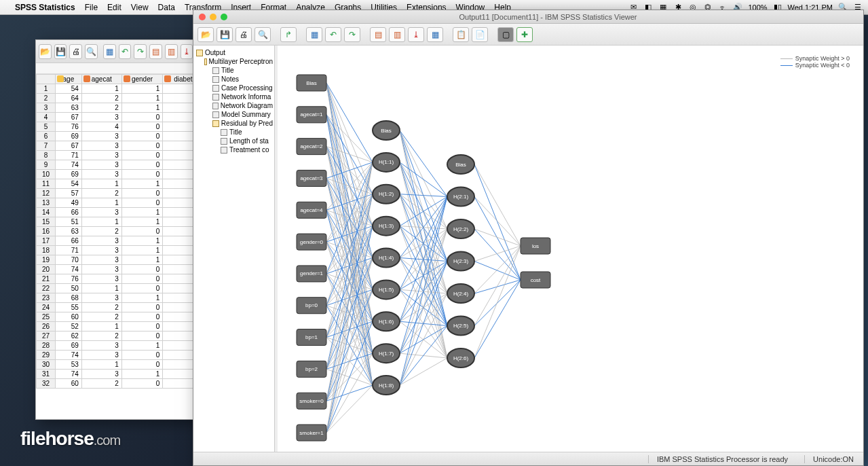 This screenshot has width=868, height=466. What do you see at coordinates (528, 459) in the screenshot?
I see `output-statusbar: IBM SPSS Statistics Processor is ready U…` at bounding box center [528, 459].